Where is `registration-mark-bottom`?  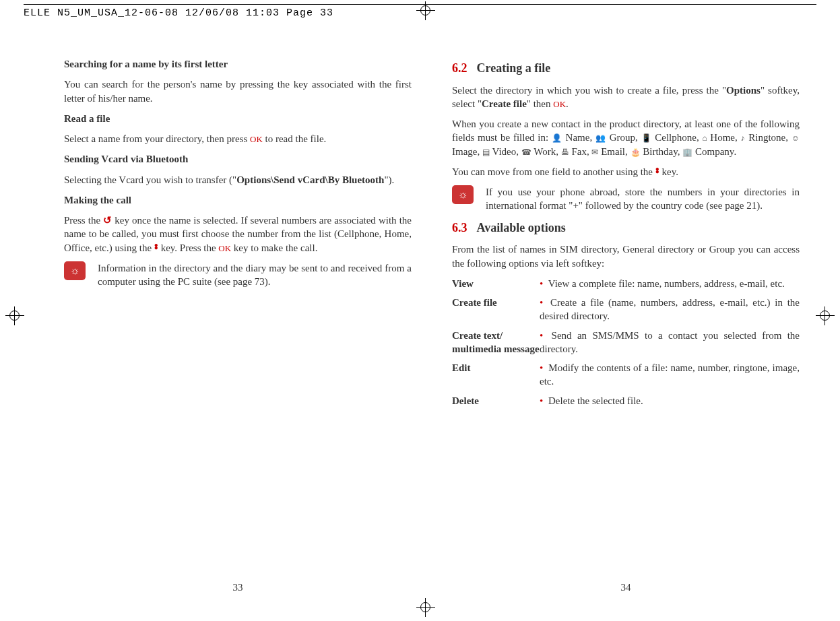 registration-mark-bottom is located at coordinates (426, 608).